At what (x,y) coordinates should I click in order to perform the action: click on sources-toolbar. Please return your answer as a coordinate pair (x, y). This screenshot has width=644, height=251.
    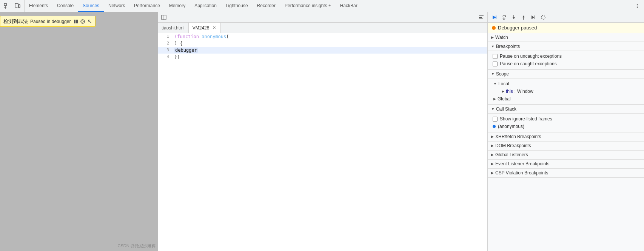
    Looking at the image, I should click on (322, 17).